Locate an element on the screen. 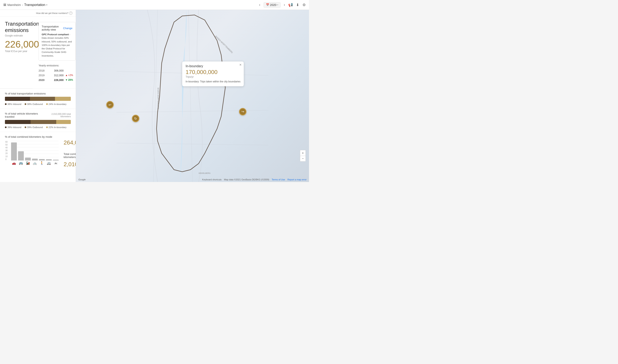 This screenshot has height=364, width=618. year-selector: 📅 2020 ▾ is located at coordinates (272, 5).